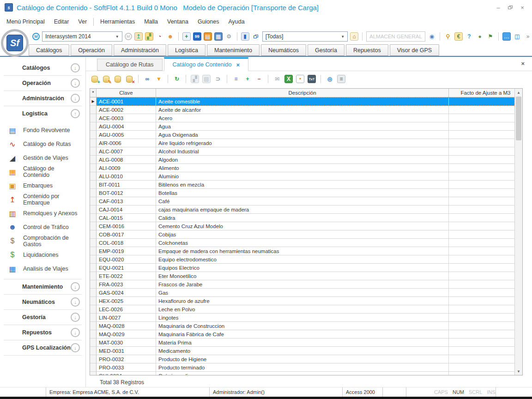  Describe the element at coordinates (118, 79) in the screenshot. I see `data-record-icon` at that location.